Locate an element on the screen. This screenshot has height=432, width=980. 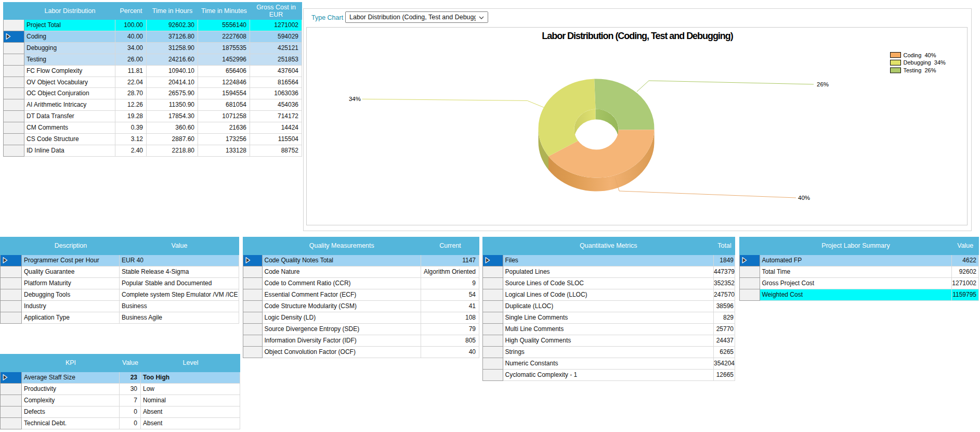
svg-text: Testing 26% is located at coordinates (920, 70).